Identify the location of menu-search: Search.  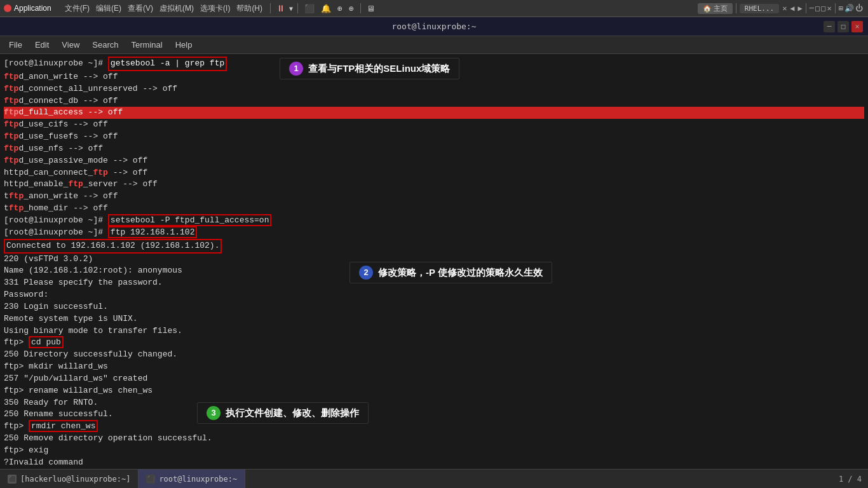
(105, 44).